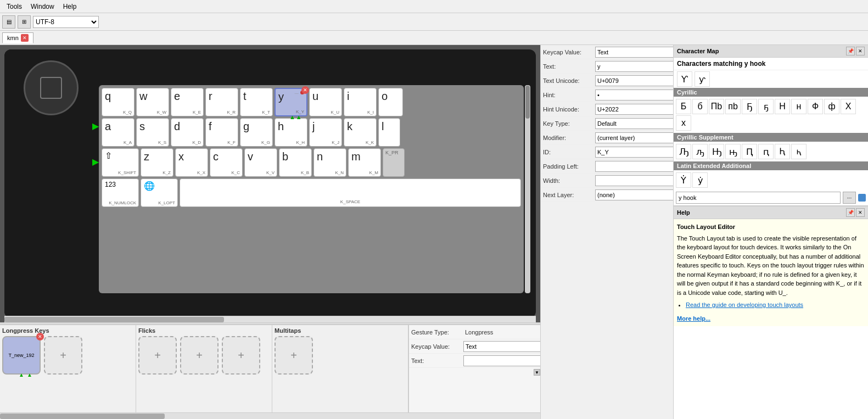 The height and width of the screenshot is (419, 868). Describe the element at coordinates (766, 152) in the screenshot. I see `csupp-char-5: ԥ` at that location.